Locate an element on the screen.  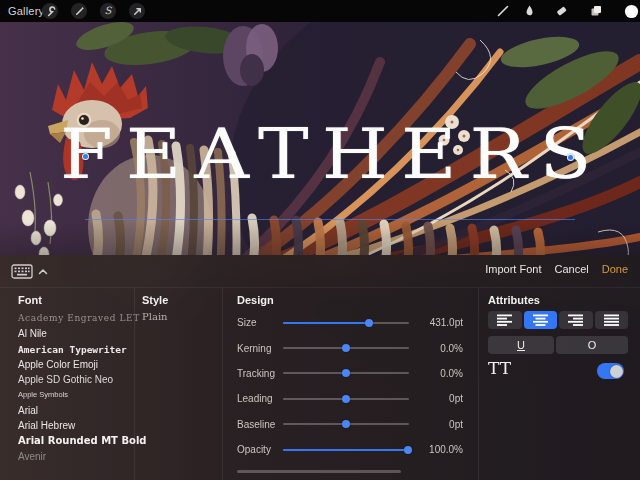
align-center-button is located at coordinates (541, 320).